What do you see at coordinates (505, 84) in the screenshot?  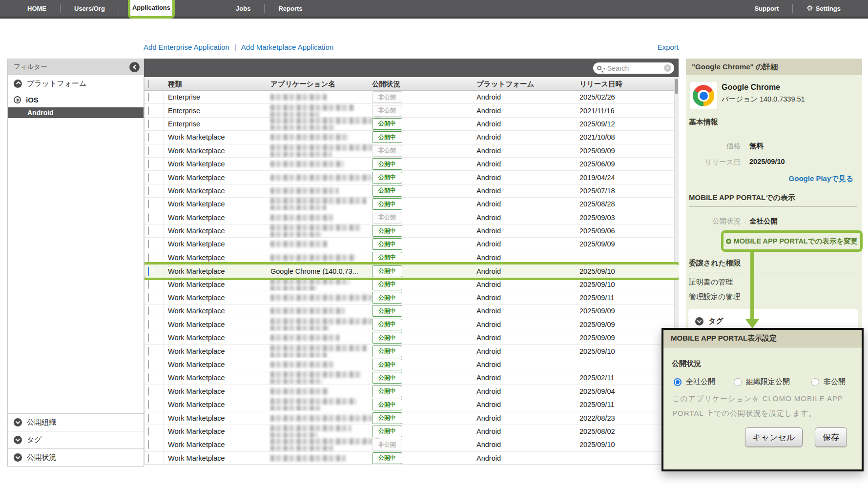 I see `column-header-platform: プラットフォーム` at bounding box center [505, 84].